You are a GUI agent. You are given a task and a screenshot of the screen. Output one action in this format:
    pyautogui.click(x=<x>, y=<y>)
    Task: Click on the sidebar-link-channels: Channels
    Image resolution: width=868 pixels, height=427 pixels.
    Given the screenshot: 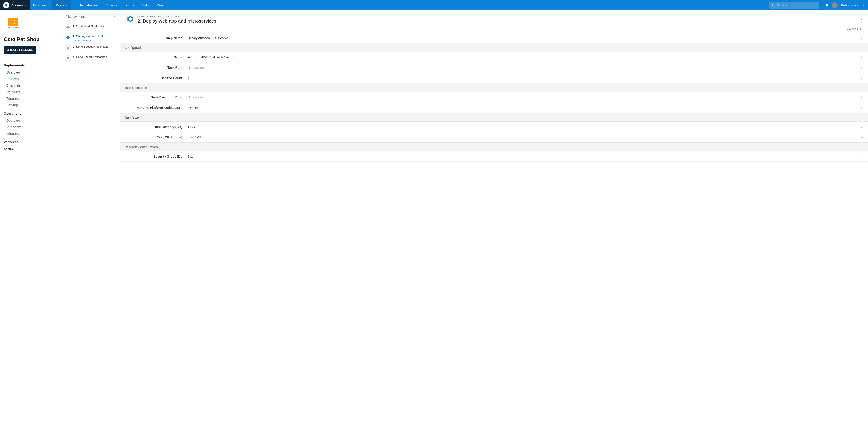 What is the action you would take?
    pyautogui.click(x=31, y=86)
    